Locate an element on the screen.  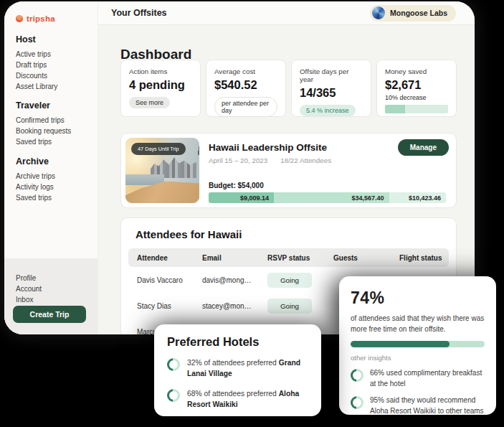
sidebar-item-saved-trips-archive: Saved trips is located at coordinates (34, 198).